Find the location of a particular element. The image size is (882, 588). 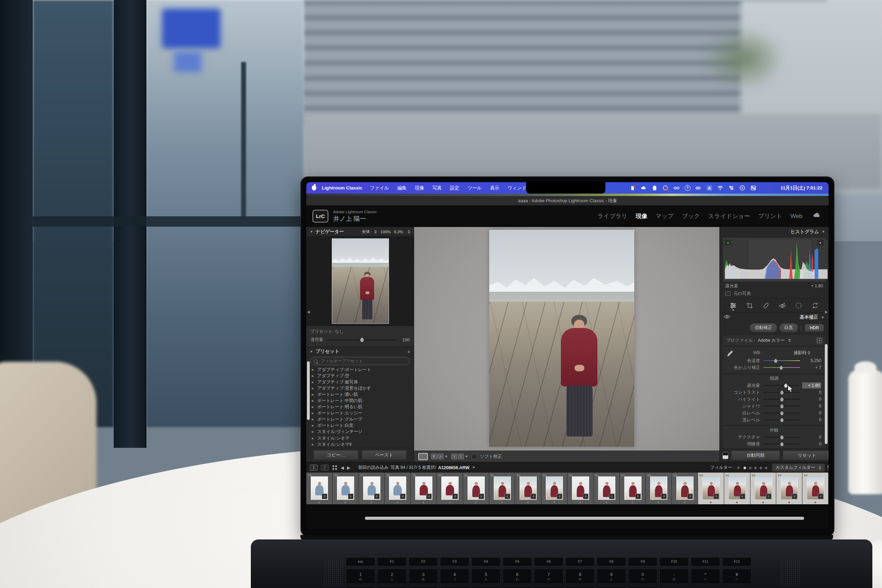

autosync-button: 自動同期 is located at coordinates (756, 455).